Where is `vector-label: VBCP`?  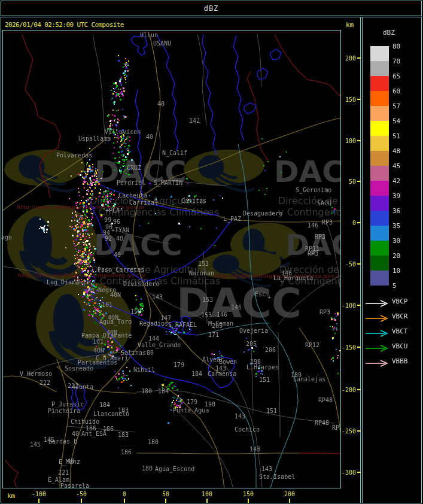
vector-label: VBCP is located at coordinates (400, 302).